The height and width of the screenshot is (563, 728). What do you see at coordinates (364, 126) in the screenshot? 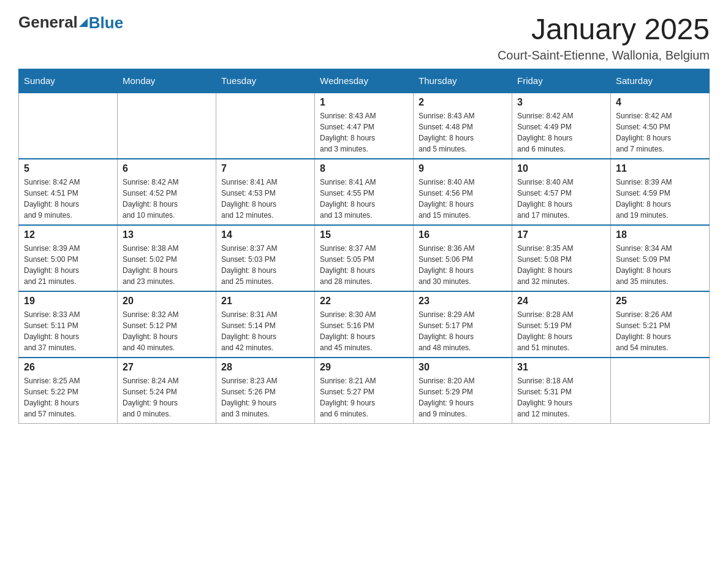
I see `calendar-week-row: 1Sunrise: 8:43 AM Sunset: 4:47 PM Daylig…` at bounding box center [364, 126].